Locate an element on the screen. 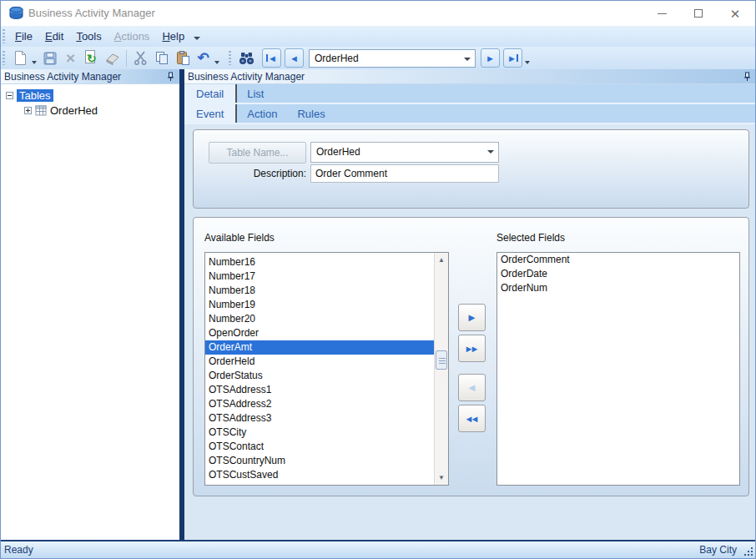  collapse-icon is located at coordinates (10, 95).